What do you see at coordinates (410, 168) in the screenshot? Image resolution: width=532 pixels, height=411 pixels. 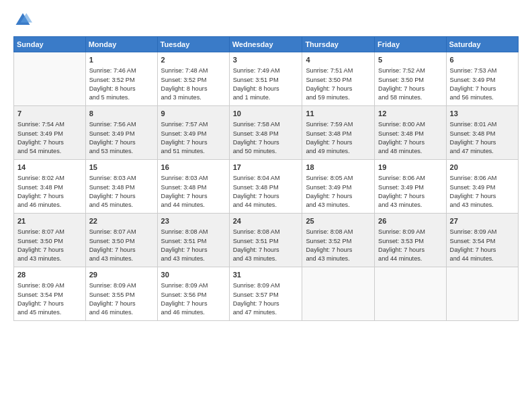 I see `day-number: 19` at bounding box center [410, 168].